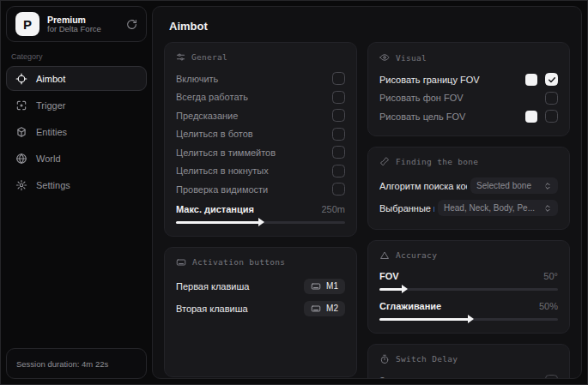 Image resolution: width=588 pixels, height=385 pixels. Describe the element at coordinates (261, 213) in the screenshot. I see `max-distance-slider-block: Макс. дистанция 250m` at that location.